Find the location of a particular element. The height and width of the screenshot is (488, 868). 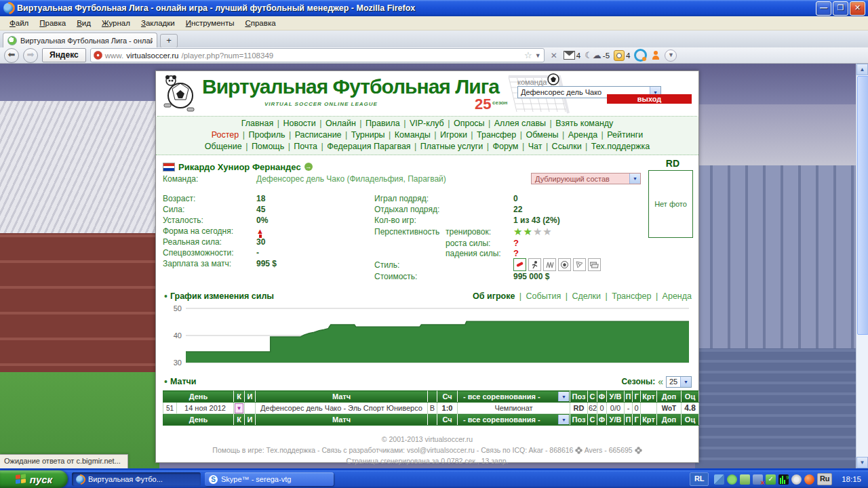

yandex-button: Яндекс is located at coordinates (64, 56).